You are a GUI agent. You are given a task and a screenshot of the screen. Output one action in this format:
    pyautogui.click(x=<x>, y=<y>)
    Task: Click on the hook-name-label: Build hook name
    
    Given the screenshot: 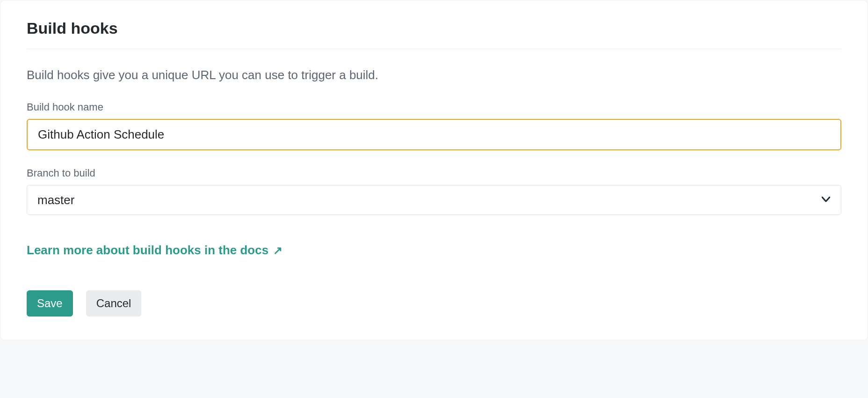 What is the action you would take?
    pyautogui.click(x=434, y=107)
    